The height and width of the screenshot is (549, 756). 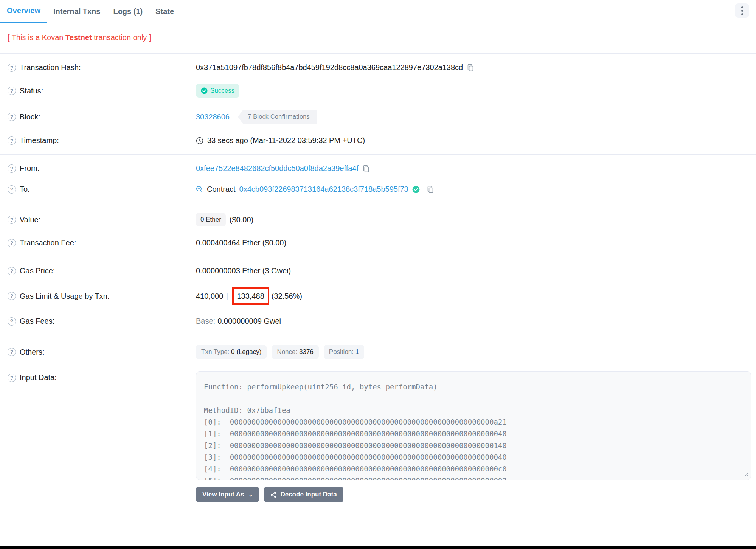 What do you see at coordinates (200, 141) in the screenshot?
I see `clock-icon` at bounding box center [200, 141].